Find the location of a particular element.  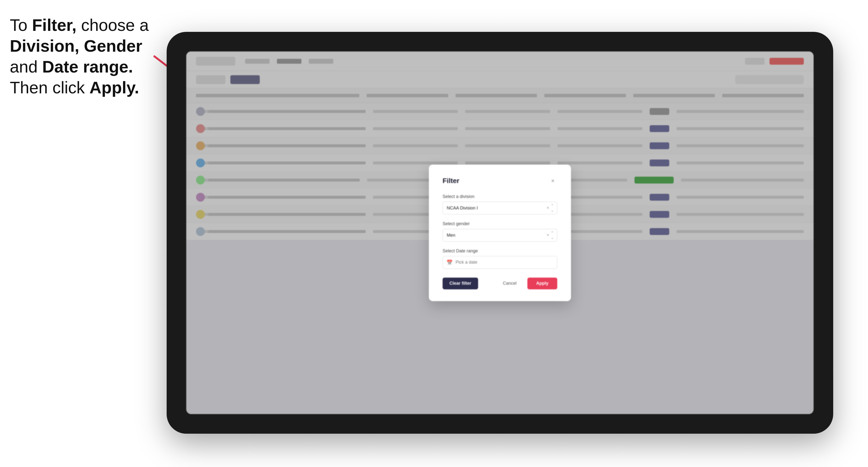

division-select: NCAA Division I is located at coordinates (500, 208).